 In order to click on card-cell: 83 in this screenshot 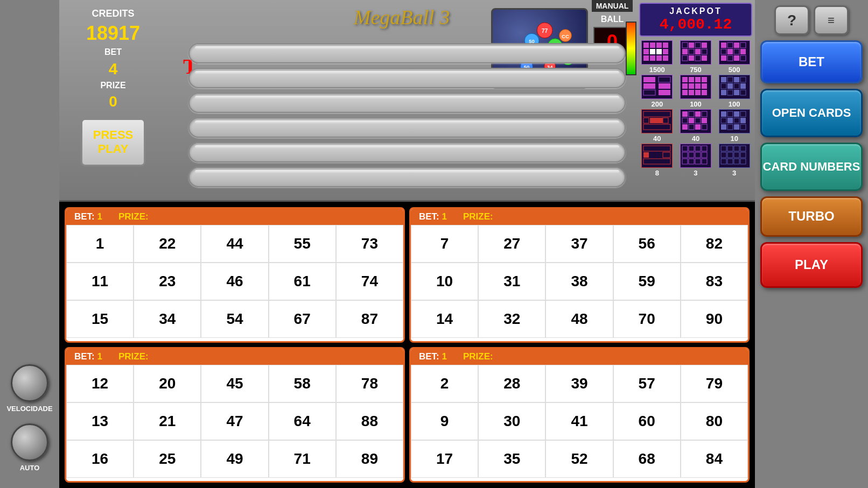, I will do `click(714, 281)`.